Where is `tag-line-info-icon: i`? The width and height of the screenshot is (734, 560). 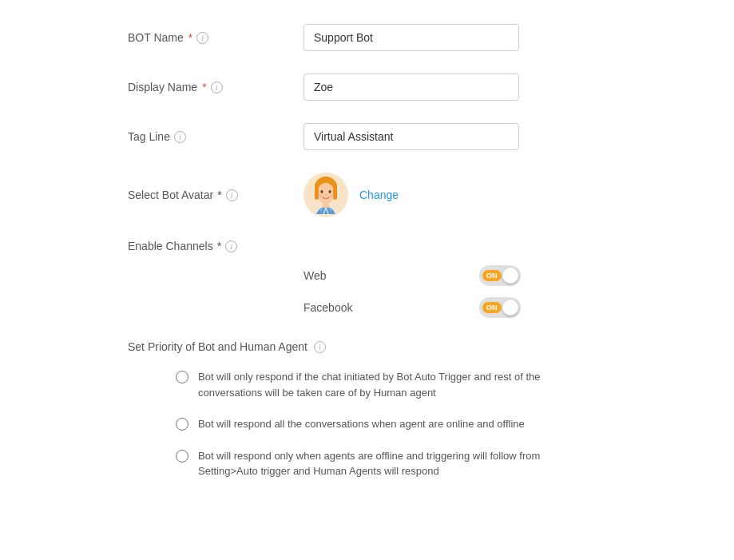 tag-line-info-icon: i is located at coordinates (181, 137).